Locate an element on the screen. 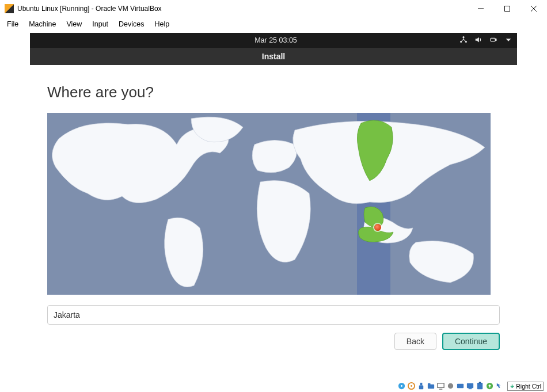 The image size is (547, 392). clock: Mar 25 03:05 is located at coordinates (276, 40).